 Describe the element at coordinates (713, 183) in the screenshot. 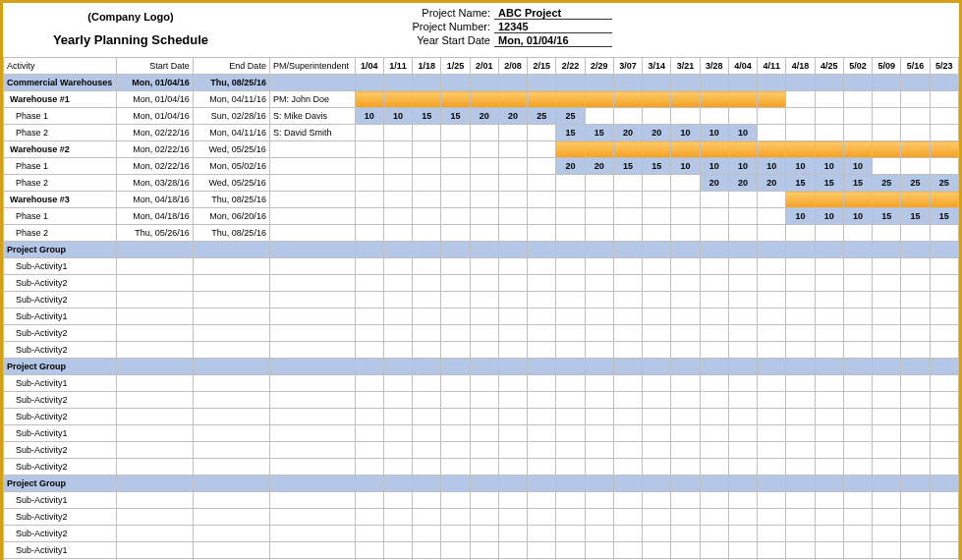

I see `gantt-cell: 20` at that location.